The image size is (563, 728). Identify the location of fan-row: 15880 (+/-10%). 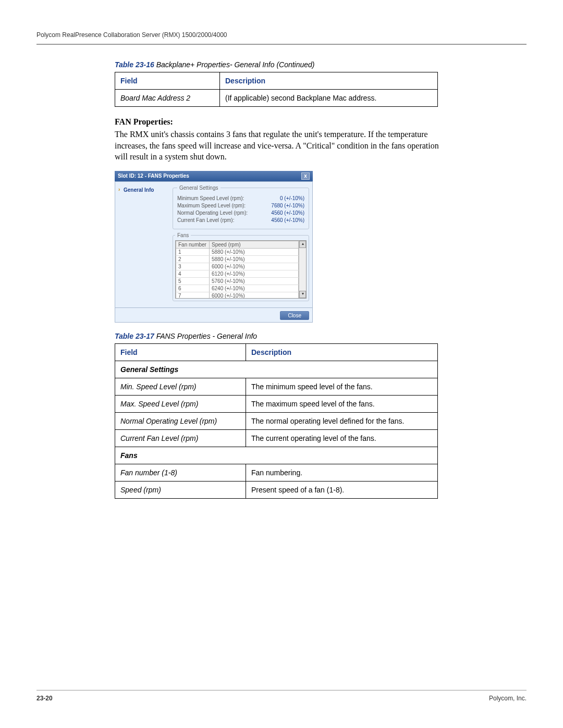
(238, 252).